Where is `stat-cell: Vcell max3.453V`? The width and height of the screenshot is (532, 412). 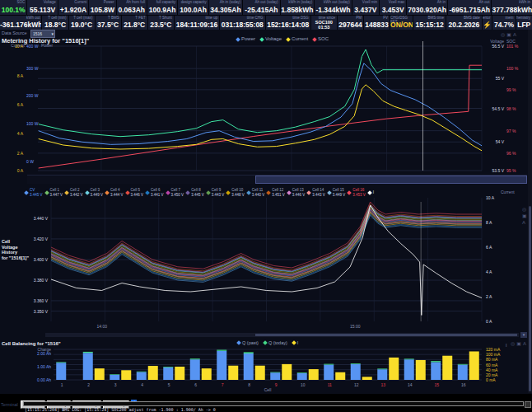 stat-cell: Vcell max3.453V is located at coordinates (393, 7).